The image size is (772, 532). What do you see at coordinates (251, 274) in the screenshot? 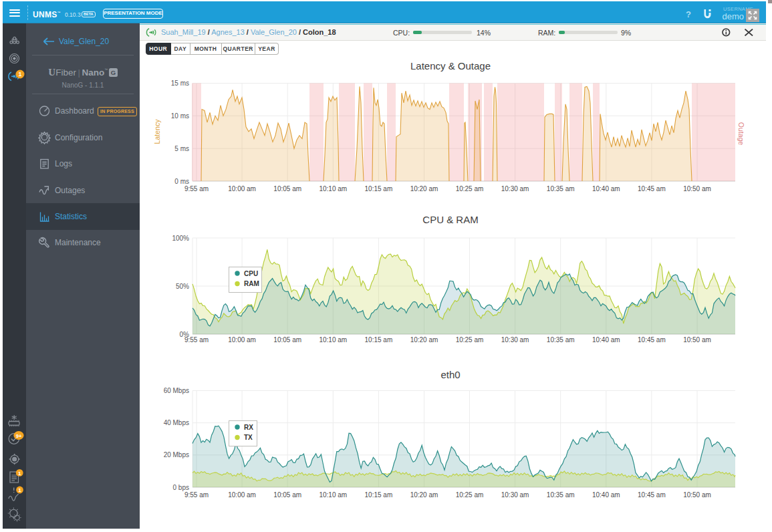
I see `svg-text: CPU` at bounding box center [251, 274].